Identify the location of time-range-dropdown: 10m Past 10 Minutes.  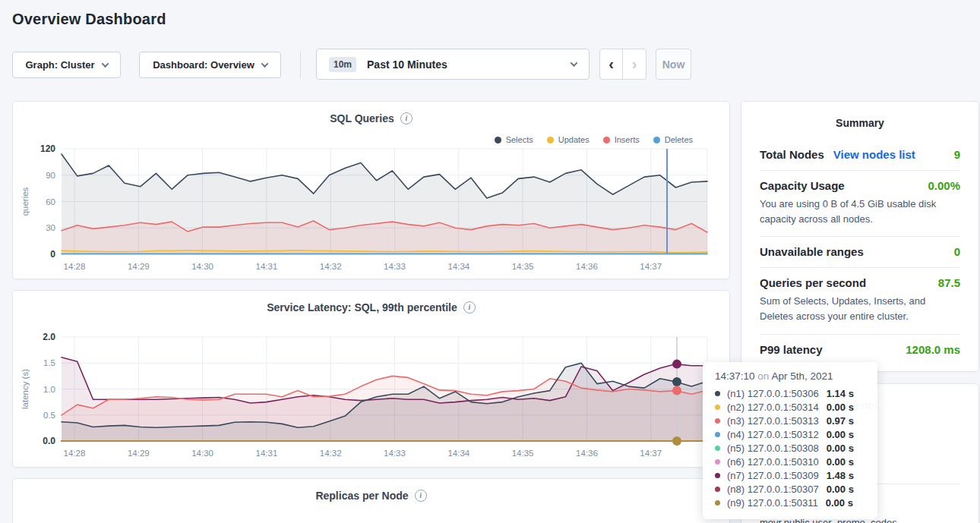
(453, 64).